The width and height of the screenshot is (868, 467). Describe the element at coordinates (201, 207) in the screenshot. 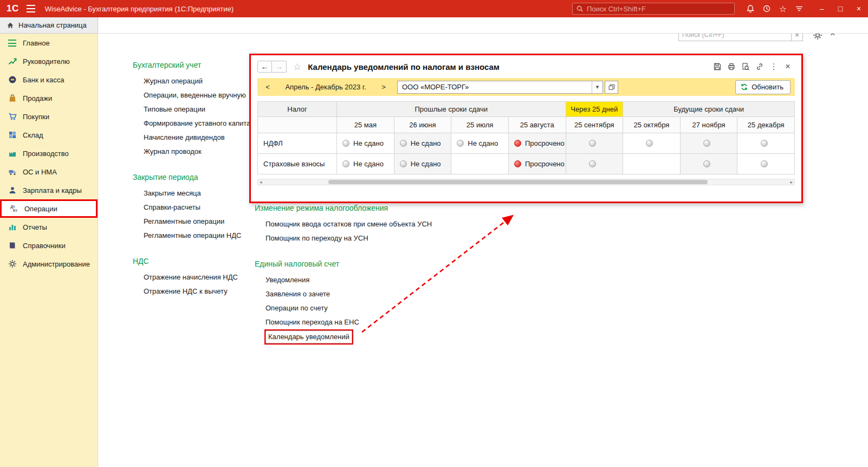

I see `menu-link: Справки-расчеты` at that location.